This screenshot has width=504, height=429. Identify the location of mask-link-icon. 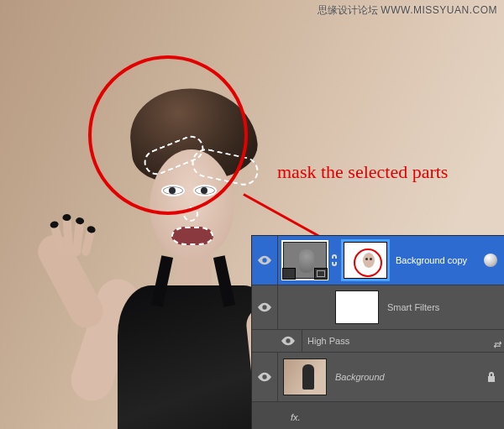
(334, 260).